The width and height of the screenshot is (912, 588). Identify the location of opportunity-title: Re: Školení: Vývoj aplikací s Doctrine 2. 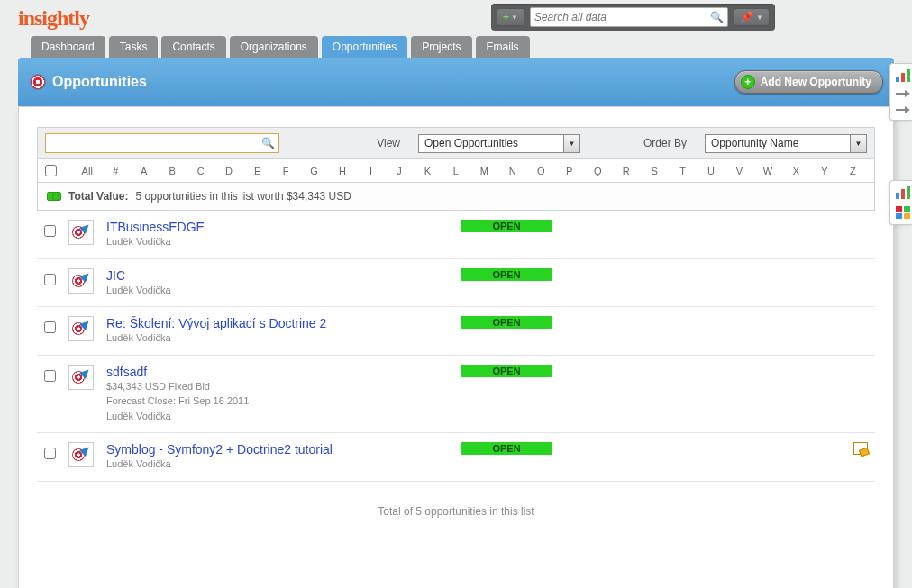
(278, 323).